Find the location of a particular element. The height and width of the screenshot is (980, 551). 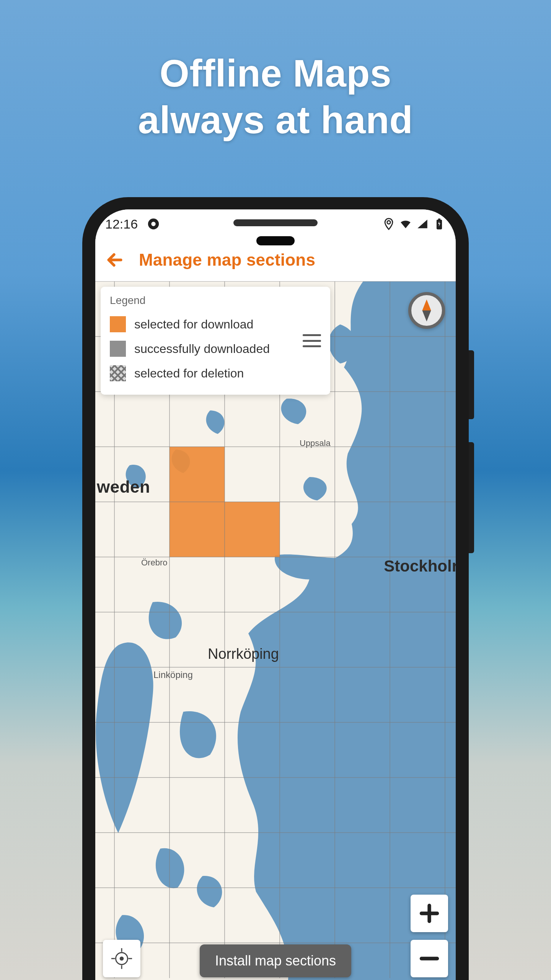

map-label-stockholm: Stockholr is located at coordinates (420, 566).